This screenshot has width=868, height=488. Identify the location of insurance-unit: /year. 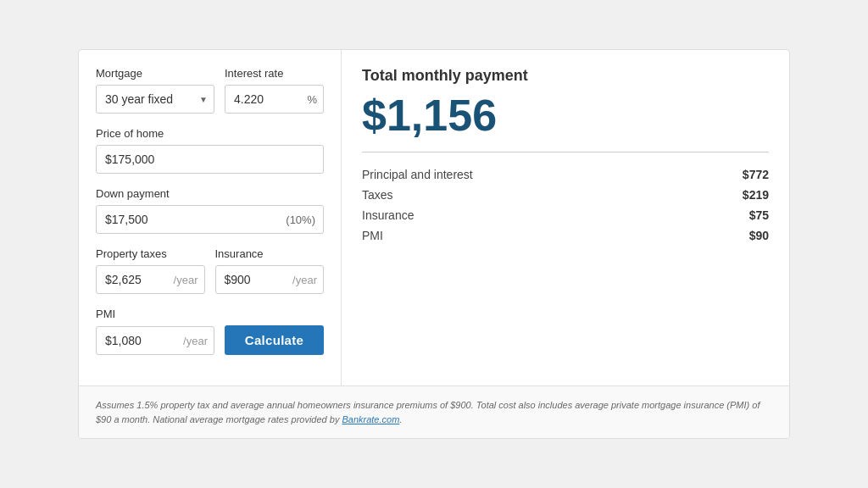
(305, 280).